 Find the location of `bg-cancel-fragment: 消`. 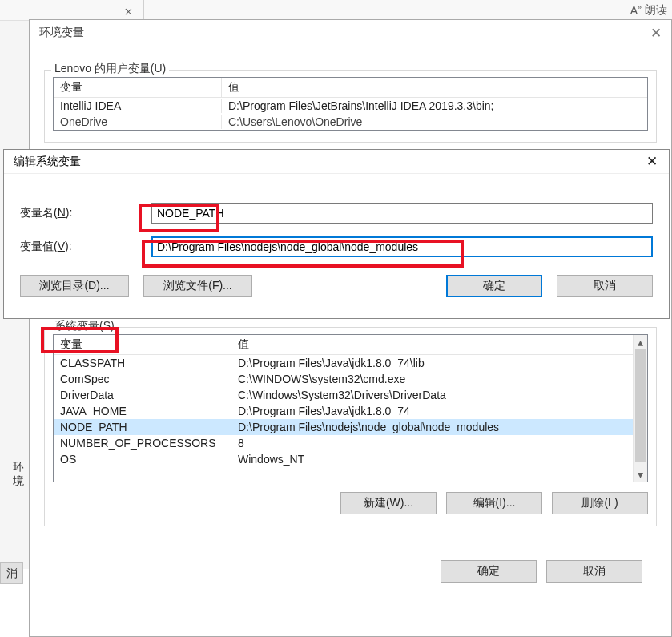

bg-cancel-fragment: 消 is located at coordinates (11, 574).